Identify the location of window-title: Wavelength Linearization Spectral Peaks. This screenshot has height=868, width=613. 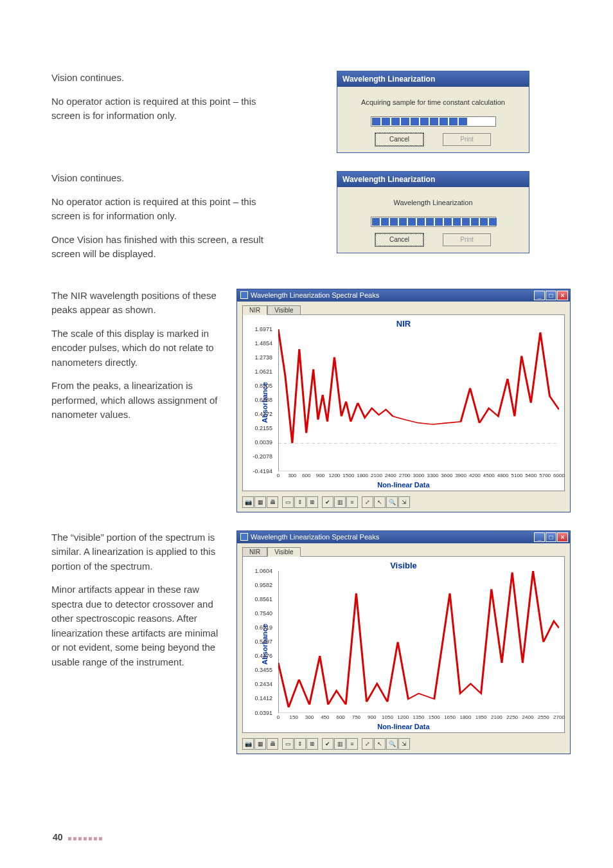
(315, 537).